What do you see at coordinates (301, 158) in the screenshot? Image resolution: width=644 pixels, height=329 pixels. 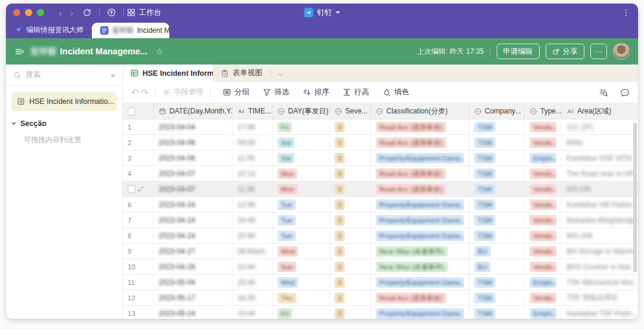 I see `day-cell: Sat` at bounding box center [301, 158].